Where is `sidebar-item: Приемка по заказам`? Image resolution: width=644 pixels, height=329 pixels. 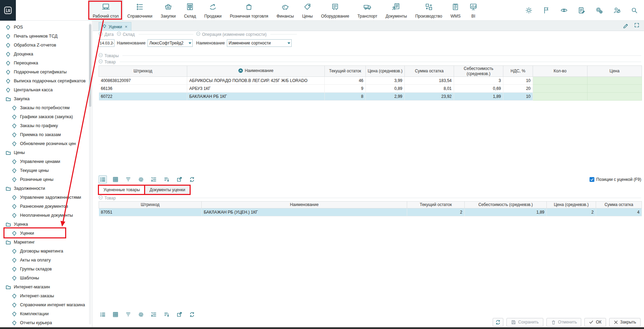
sidebar-item: Приемка по заказам is located at coordinates (46, 135).